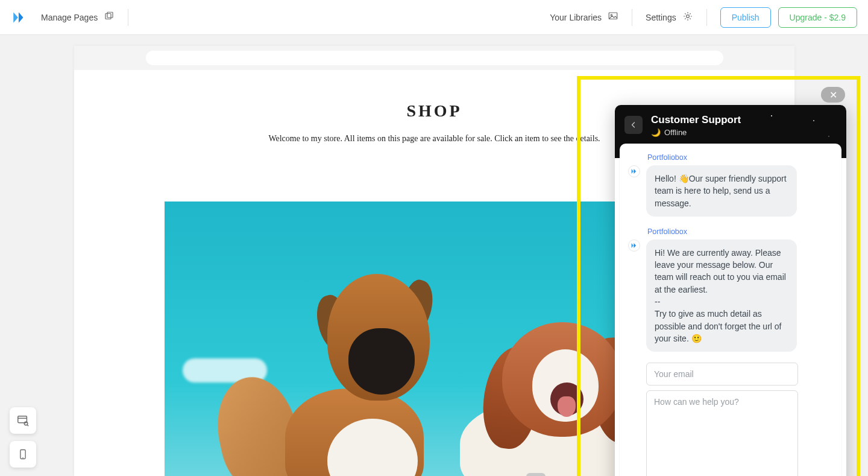 The height and width of the screenshot is (476, 868). I want to click on your-libraries-button: Your Libraries, so click(584, 17).